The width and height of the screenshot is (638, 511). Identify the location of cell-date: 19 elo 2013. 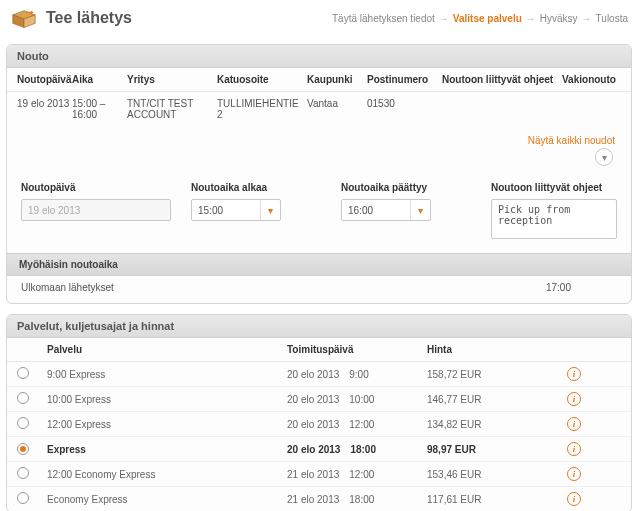
(44, 109).